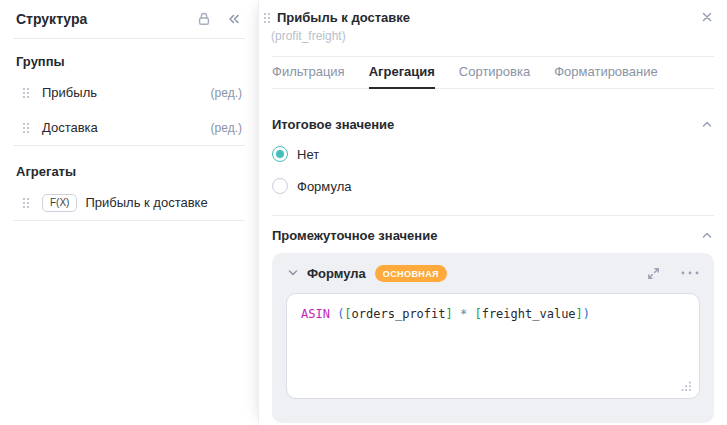  What do you see at coordinates (344, 18) in the screenshot?
I see `panel-title: Прибыль к доставке` at bounding box center [344, 18].